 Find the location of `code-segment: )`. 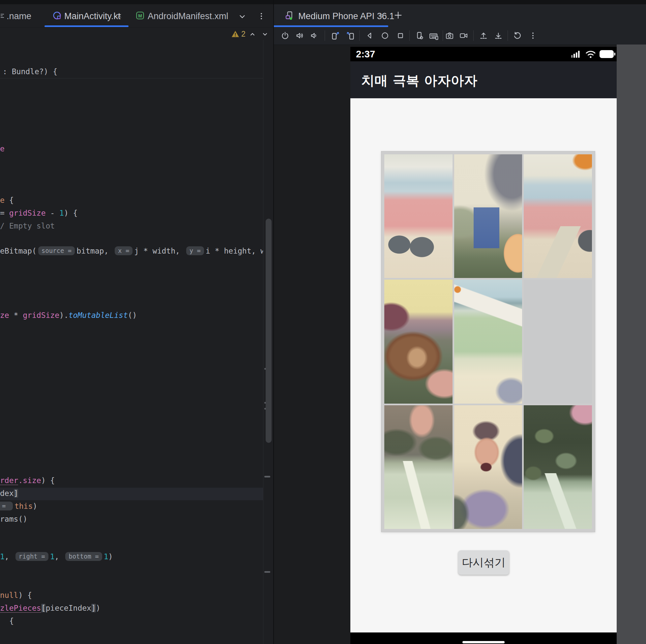

code-segment: ) is located at coordinates (35, 506).